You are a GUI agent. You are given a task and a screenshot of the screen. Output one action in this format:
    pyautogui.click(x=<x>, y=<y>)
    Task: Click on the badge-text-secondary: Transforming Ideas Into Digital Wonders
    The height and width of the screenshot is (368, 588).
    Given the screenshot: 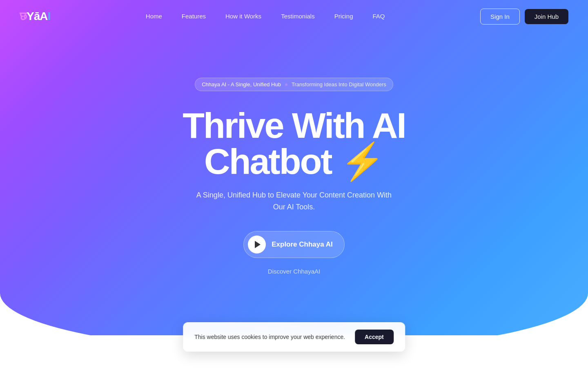 What is the action you would take?
    pyautogui.click(x=339, y=84)
    